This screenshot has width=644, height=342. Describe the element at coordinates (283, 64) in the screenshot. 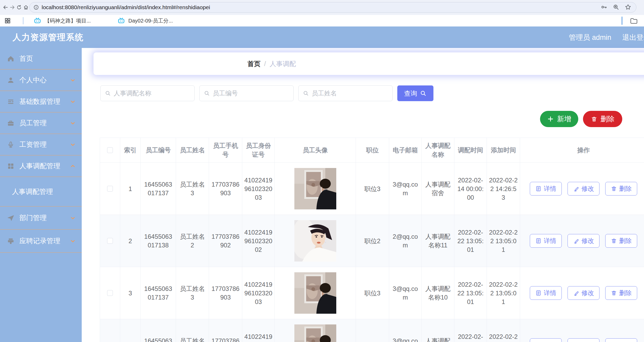

I see `breadcrumb-current: 人事调配` at that location.